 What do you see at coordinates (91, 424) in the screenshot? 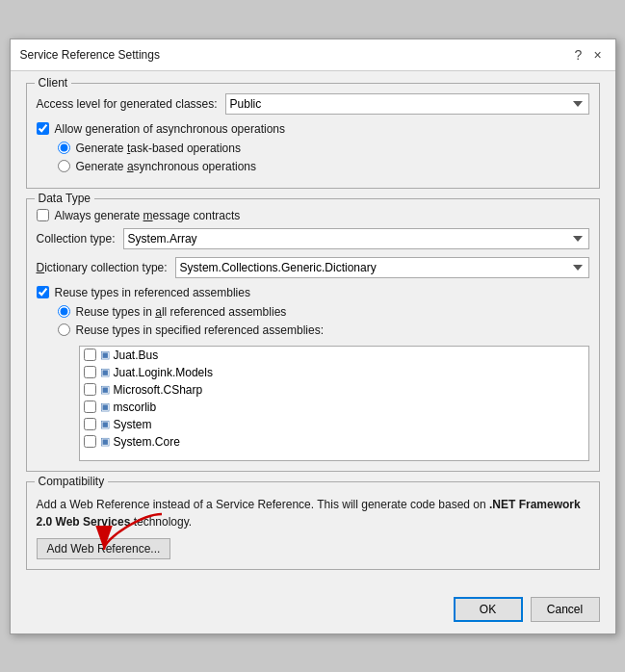
I see `assembly-checkbox-system` at bounding box center [91, 424].